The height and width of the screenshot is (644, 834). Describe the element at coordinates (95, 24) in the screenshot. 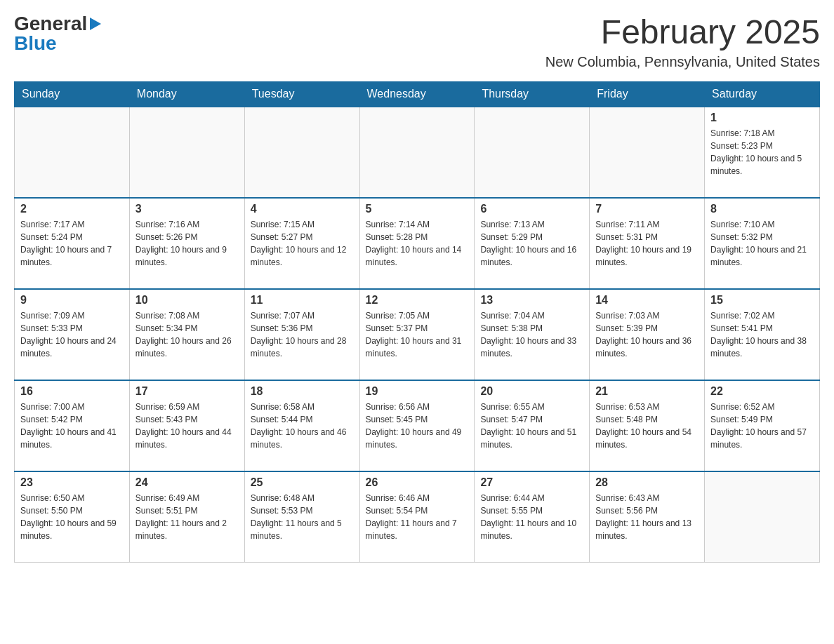

I see `logo-flag-icon` at that location.